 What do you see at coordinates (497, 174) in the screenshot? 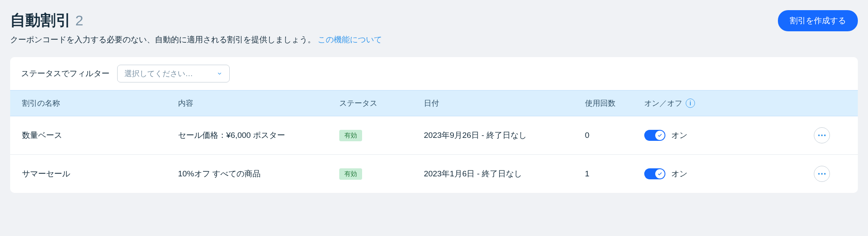
I see `cell-date: 2023年1月6日 - 終了日なし` at bounding box center [497, 174].